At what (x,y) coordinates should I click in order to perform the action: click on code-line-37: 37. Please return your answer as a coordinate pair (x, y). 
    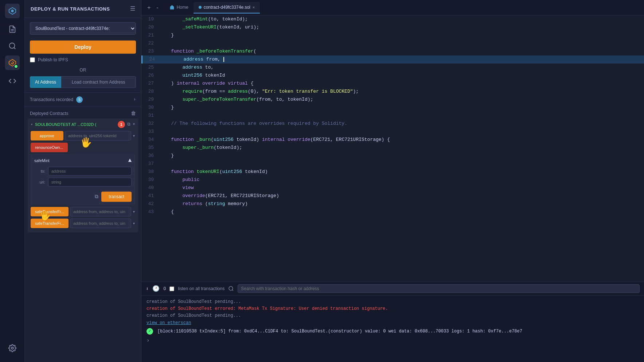
    Looking at the image, I should click on (393, 164).